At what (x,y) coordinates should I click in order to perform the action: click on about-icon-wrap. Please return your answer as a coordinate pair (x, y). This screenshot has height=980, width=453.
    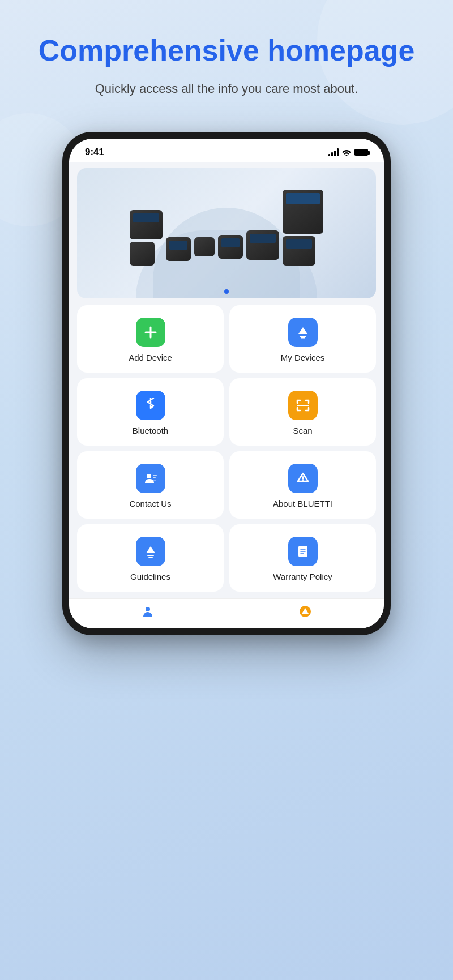
    Looking at the image, I should click on (303, 478).